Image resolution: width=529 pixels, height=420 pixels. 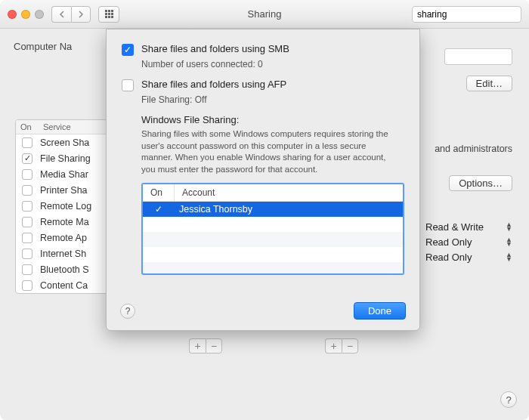 What do you see at coordinates (273, 64) in the screenshot?
I see `smb-status: Number of users connected: 0` at bounding box center [273, 64].